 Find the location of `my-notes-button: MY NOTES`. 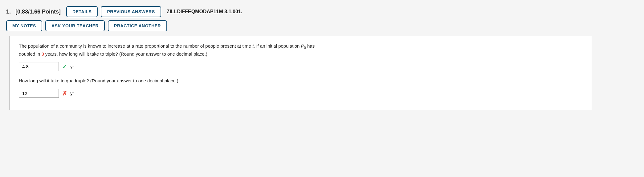

my-notes-button: MY NOTES is located at coordinates (24, 26).